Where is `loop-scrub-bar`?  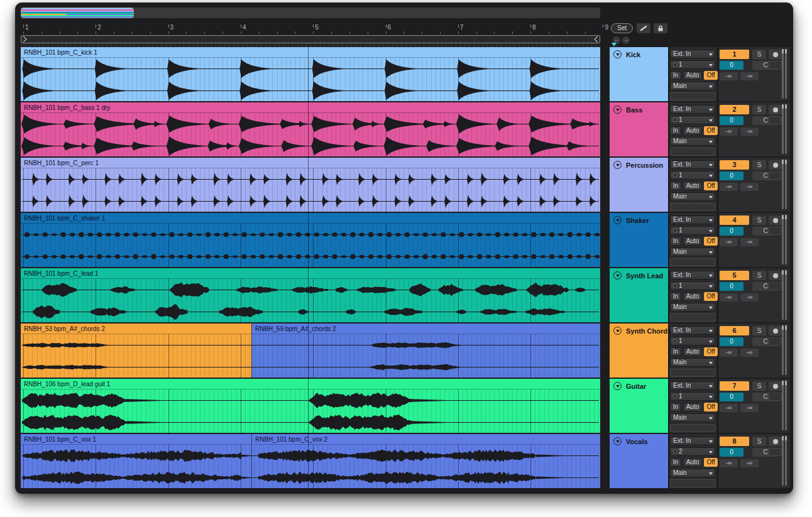
loop-scrub-bar is located at coordinates (310, 39).